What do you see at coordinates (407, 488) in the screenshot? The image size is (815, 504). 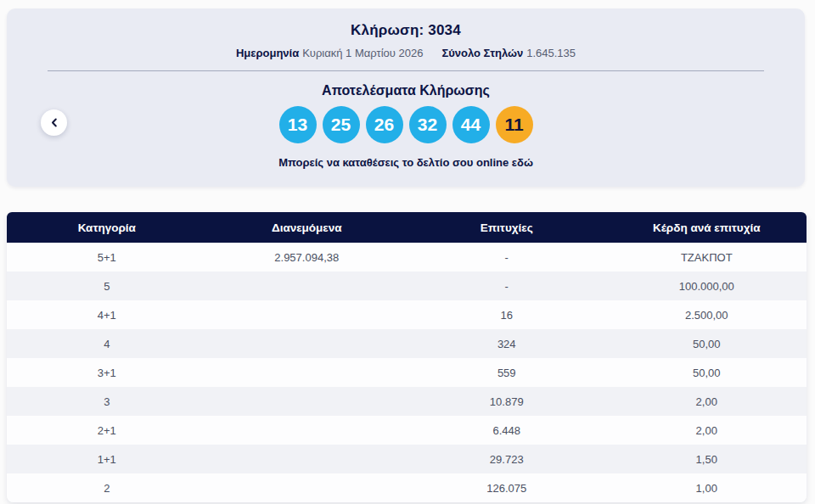 I see `table-row: 2126.0751,00` at bounding box center [407, 488].